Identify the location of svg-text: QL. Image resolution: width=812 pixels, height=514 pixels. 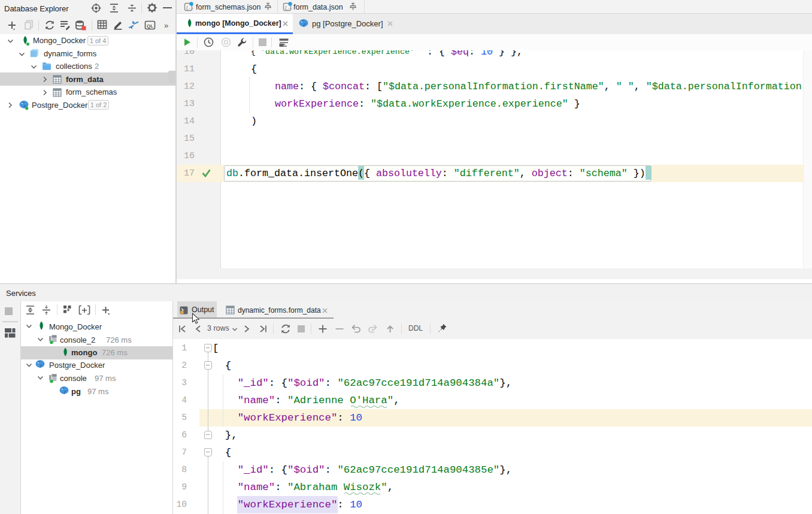
(150, 26).